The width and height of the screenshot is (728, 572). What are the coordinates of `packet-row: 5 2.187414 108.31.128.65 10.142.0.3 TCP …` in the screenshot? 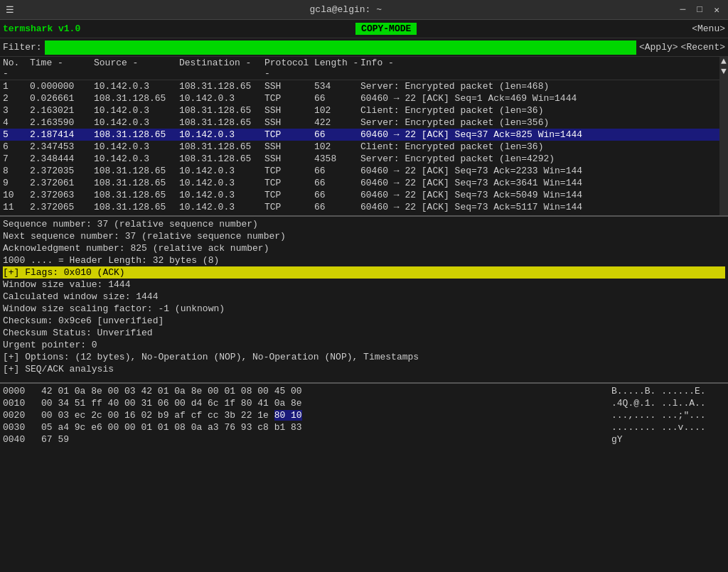 It's located at (364, 135).